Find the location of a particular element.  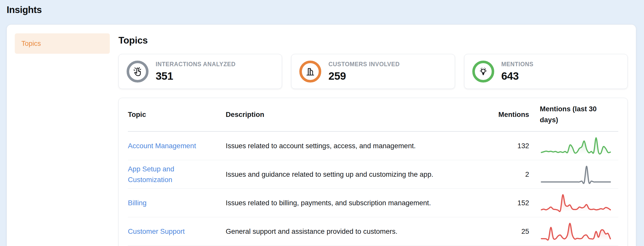

stat-label: MENTIONS is located at coordinates (517, 64).